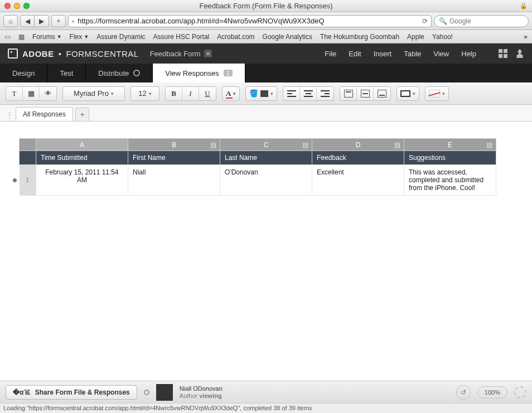  What do you see at coordinates (14, 94) in the screenshot?
I see `text-mode-button: T` at bounding box center [14, 94].